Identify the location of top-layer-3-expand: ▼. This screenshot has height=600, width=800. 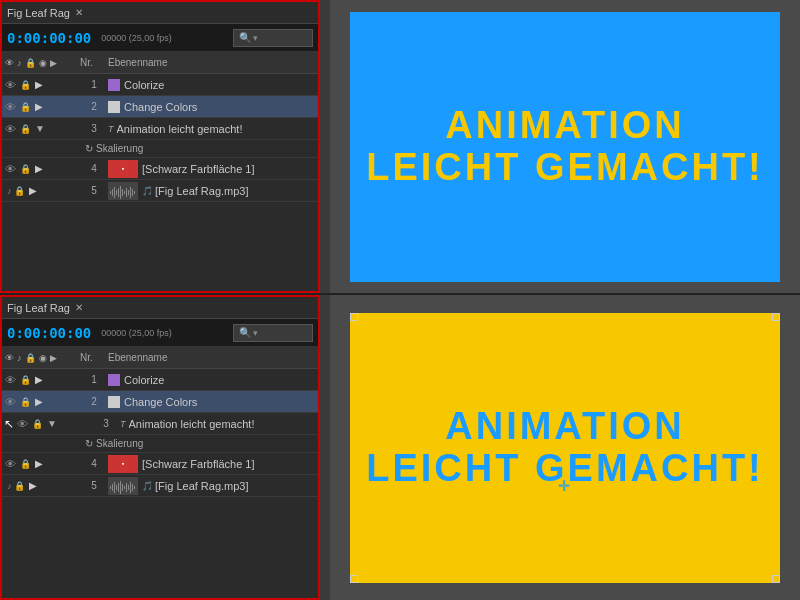
(40, 128).